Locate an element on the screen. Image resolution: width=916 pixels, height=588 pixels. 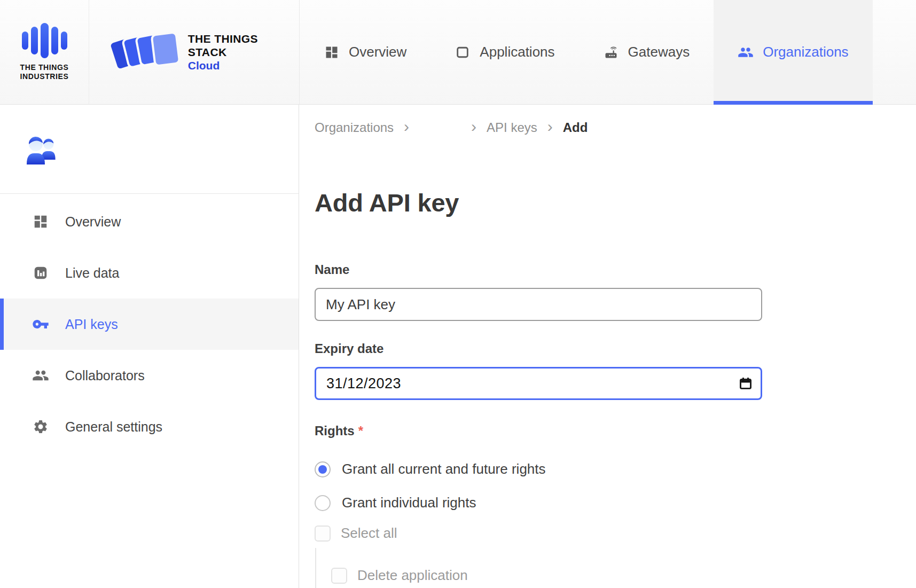
key-icon is located at coordinates (41, 324).